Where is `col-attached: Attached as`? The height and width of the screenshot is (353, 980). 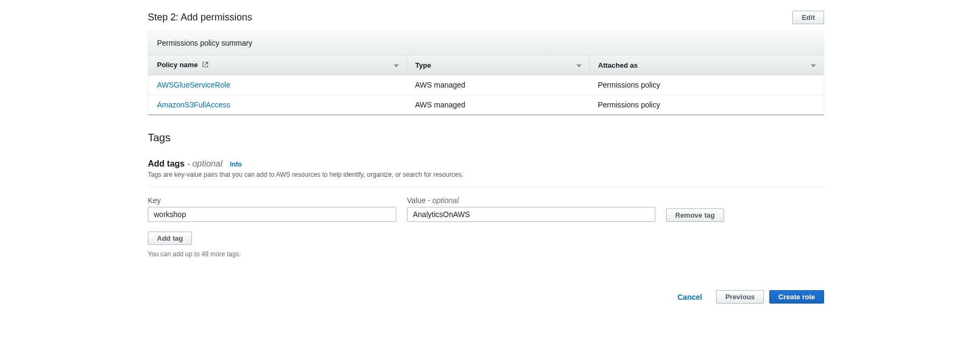
col-attached: Attached as is located at coordinates (706, 66).